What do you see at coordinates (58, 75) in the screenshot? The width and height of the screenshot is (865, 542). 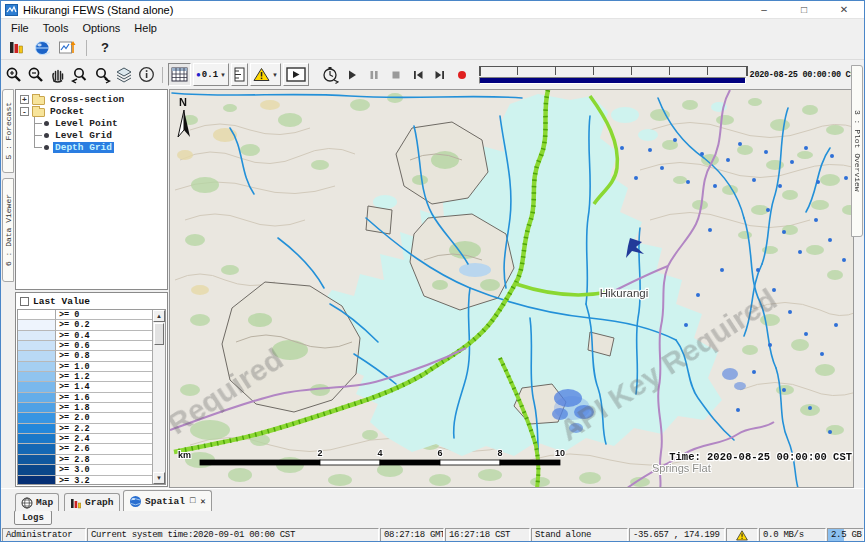 I see `pan-icon` at bounding box center [58, 75].